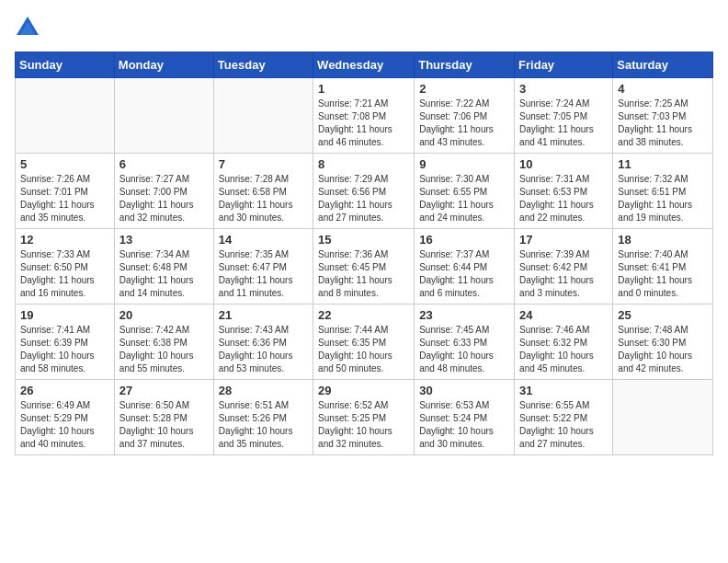 The width and height of the screenshot is (728, 563). What do you see at coordinates (364, 164) in the screenshot?
I see `day-number: 8` at bounding box center [364, 164].